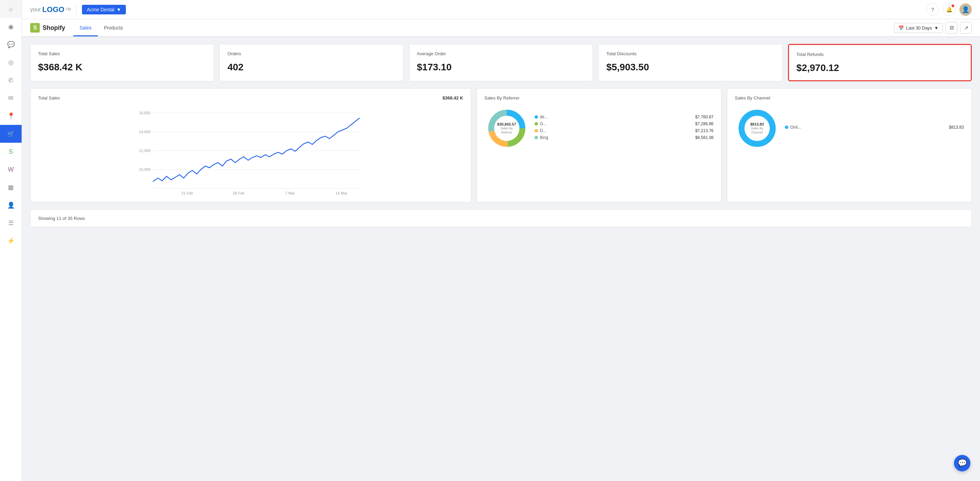 The image size is (980, 481). I want to click on kpi-value-average-order: $173.10, so click(501, 67).